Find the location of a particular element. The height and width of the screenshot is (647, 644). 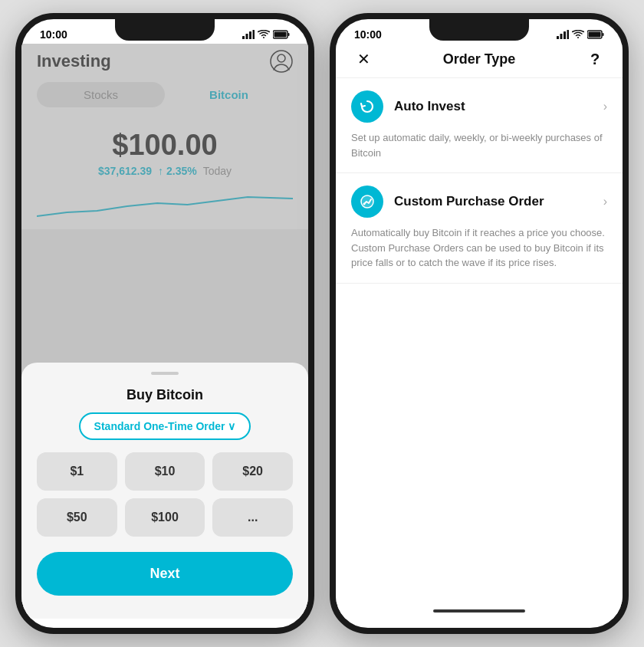

time-left: 10:00 is located at coordinates (54, 34).